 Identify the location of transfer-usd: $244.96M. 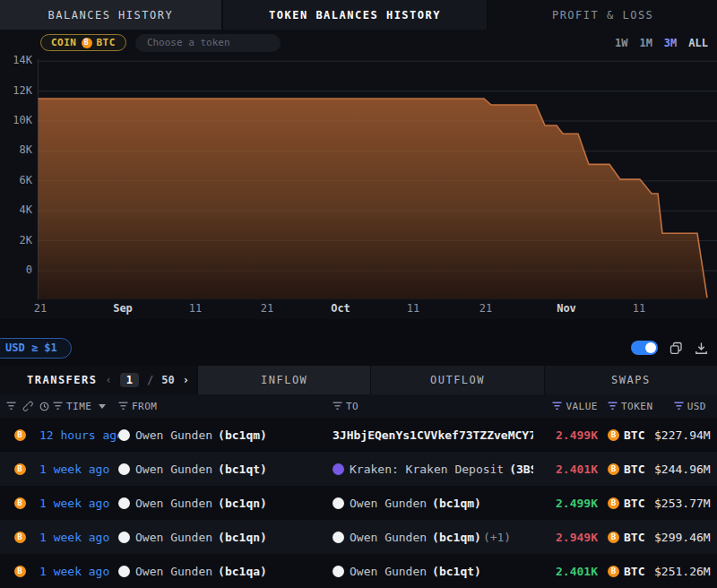
(686, 470).